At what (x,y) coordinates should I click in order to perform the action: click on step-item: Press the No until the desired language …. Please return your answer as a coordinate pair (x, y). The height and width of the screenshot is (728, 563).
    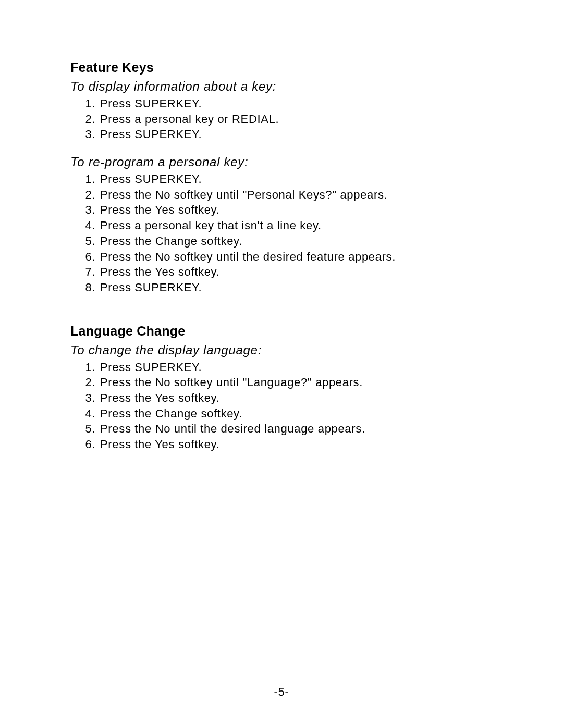
    Looking at the image, I should click on (300, 429).